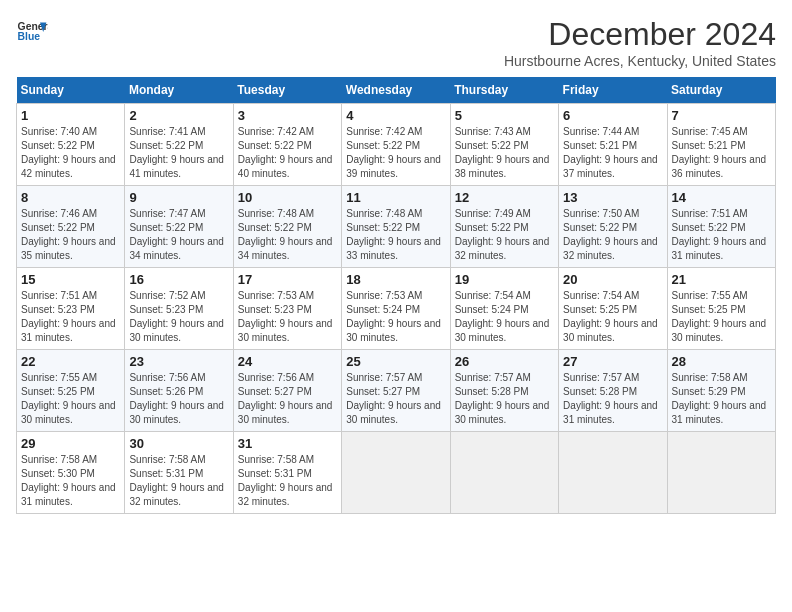 The image size is (792, 612). Describe the element at coordinates (178, 444) in the screenshot. I see `day-number: 30` at that location.